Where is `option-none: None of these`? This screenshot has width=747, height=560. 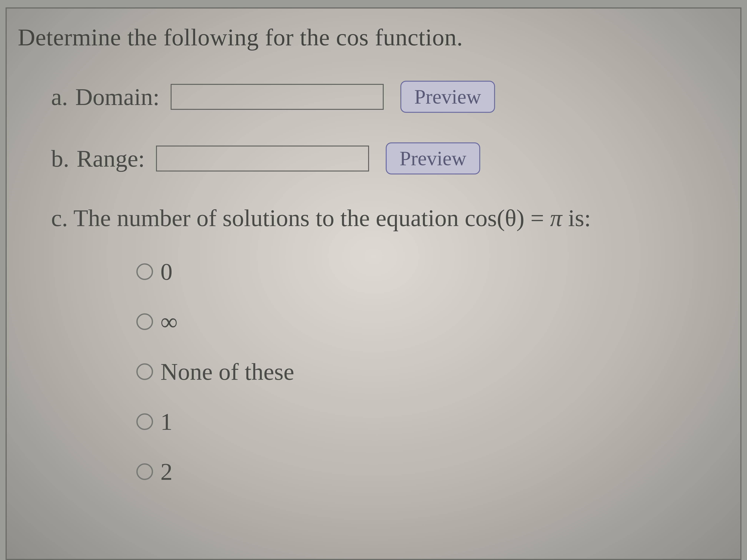
option-none: None of these is located at coordinates (433, 372).